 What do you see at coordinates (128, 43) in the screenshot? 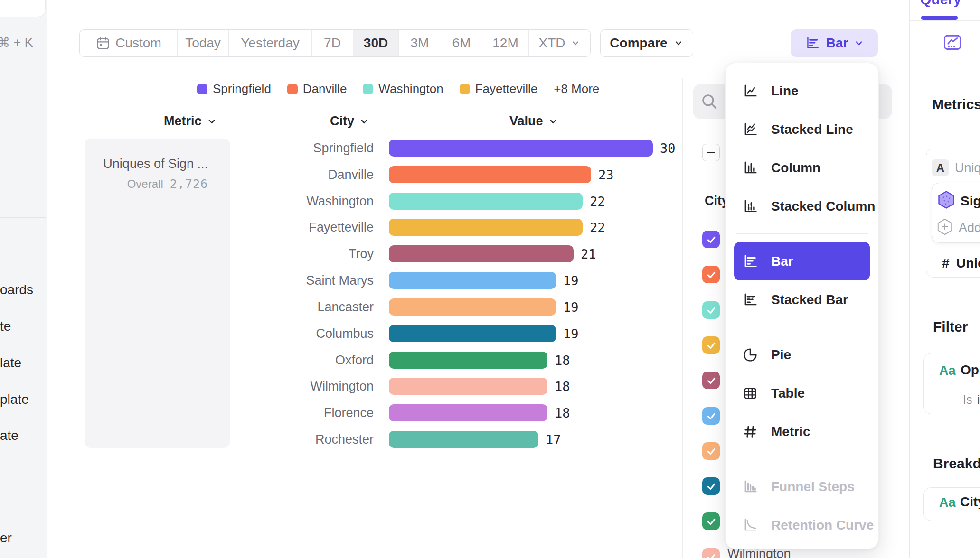
I see `date-range-custom: Custom` at bounding box center [128, 43].